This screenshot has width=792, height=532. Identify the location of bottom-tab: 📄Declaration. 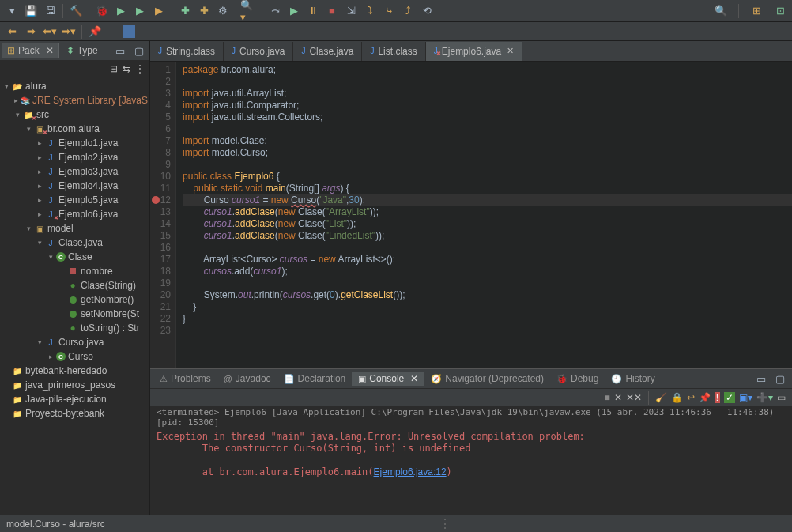
(315, 379).